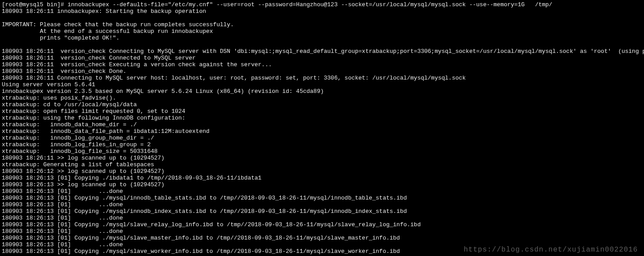 The width and height of the screenshot is (644, 256). I want to click on terminal-line: xtrabackup: innodb_data_home_dir = ./, so click(322, 124).